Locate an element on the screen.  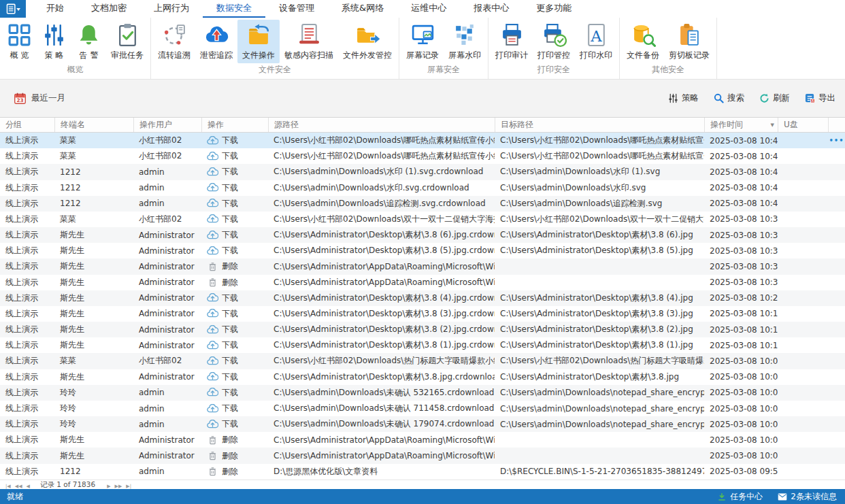
ribbon-button: 审批任务 is located at coordinates (127, 41).